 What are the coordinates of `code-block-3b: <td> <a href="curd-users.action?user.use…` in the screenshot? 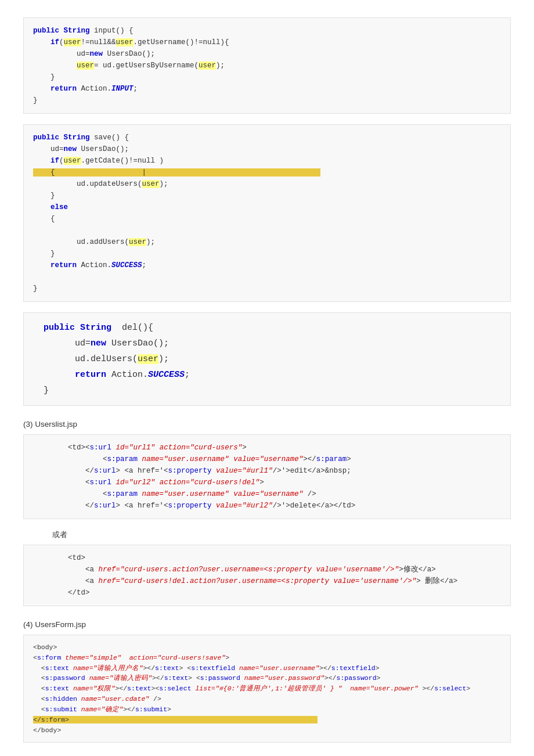 It's located at (267, 575).